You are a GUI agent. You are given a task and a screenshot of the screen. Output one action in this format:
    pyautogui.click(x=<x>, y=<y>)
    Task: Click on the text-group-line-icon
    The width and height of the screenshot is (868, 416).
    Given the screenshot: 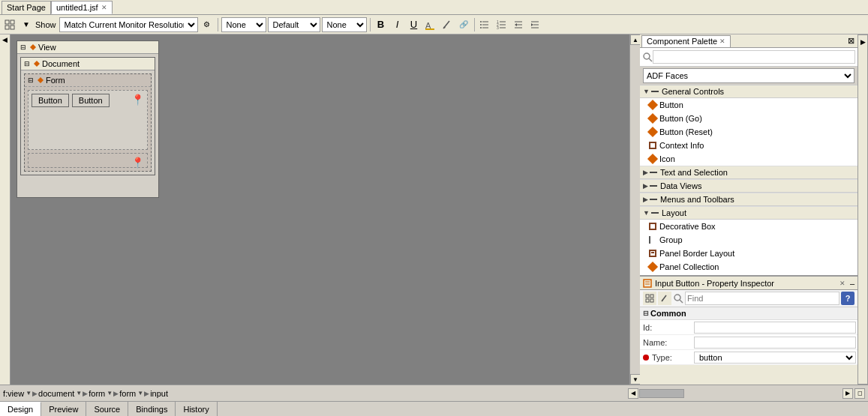 What is the action you would take?
    pyautogui.click(x=653, y=172)
    